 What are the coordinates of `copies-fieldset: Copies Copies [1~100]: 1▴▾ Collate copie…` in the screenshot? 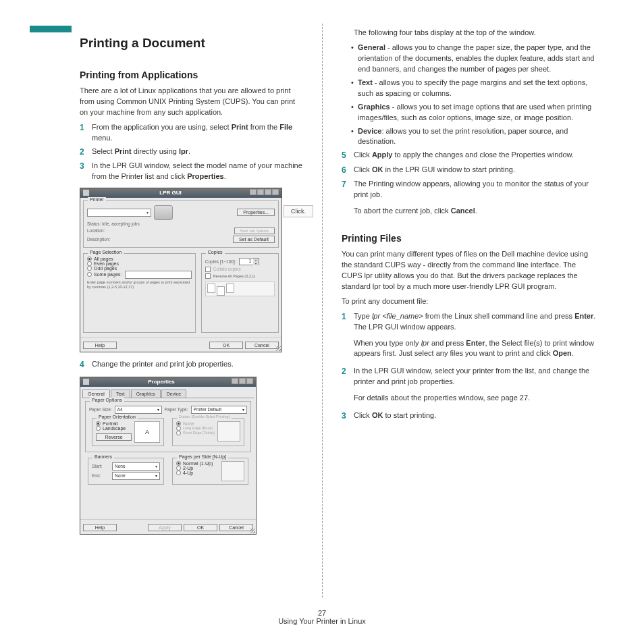 It's located at (240, 293).